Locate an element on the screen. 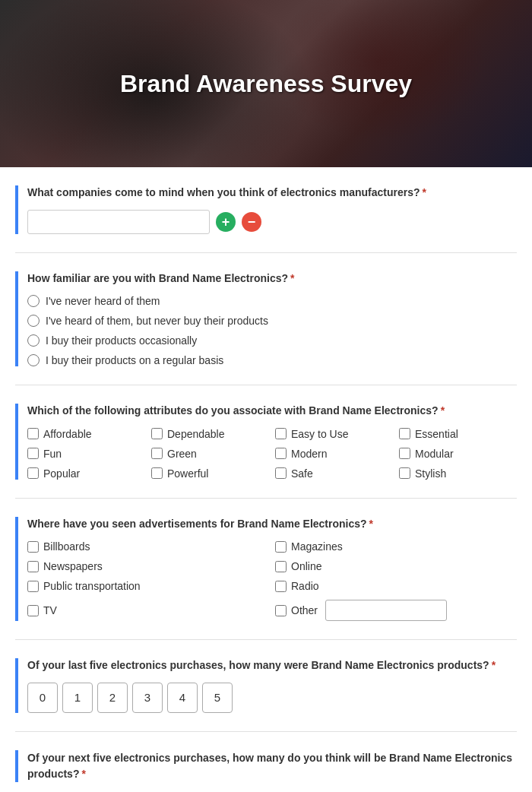 The height and width of the screenshot is (792, 532). q4-billboards: Billboards is located at coordinates (148, 546).